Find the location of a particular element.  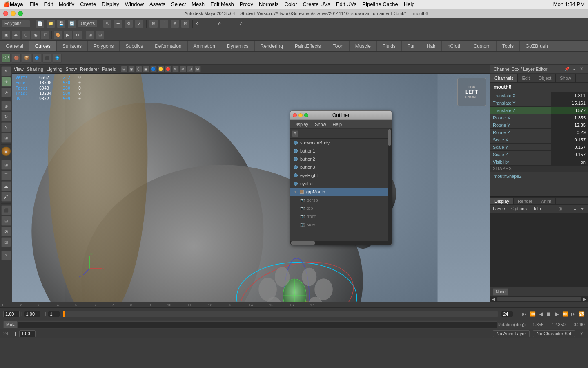

tab-subdivs: Subdivs is located at coordinates (134, 46).